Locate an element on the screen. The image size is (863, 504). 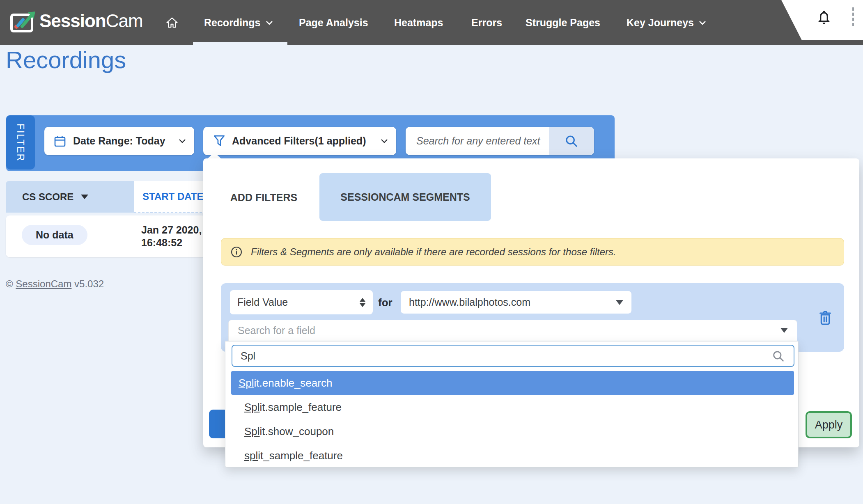
brand-name: SessionCam is located at coordinates (91, 21).